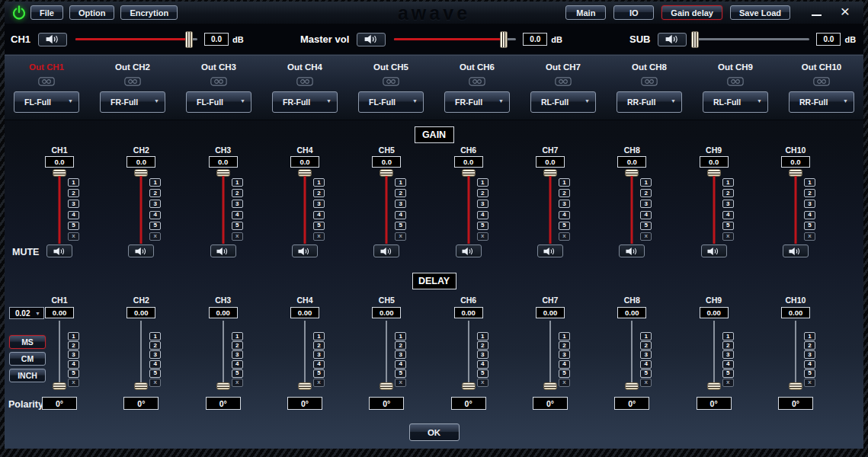 The height and width of the screenshot is (457, 868). What do you see at coordinates (434, 433) in the screenshot?
I see `ok-button: OK` at bounding box center [434, 433].